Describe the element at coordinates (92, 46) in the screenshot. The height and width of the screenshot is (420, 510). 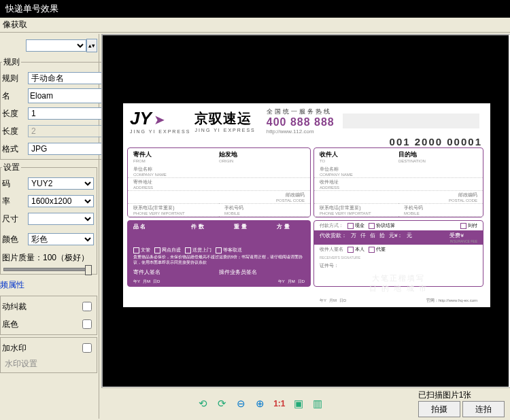
I see `stepper-arrow: ▴▾` at that location.